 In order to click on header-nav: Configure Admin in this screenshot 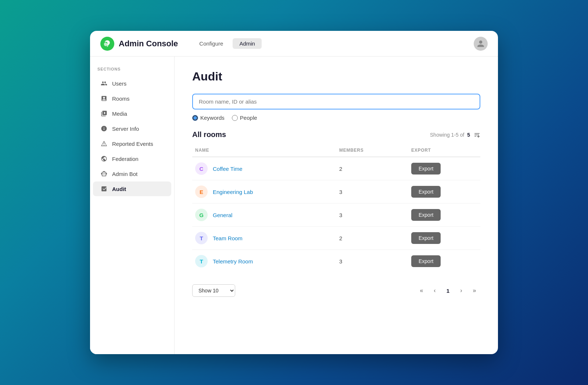, I will do `click(227, 43)`.